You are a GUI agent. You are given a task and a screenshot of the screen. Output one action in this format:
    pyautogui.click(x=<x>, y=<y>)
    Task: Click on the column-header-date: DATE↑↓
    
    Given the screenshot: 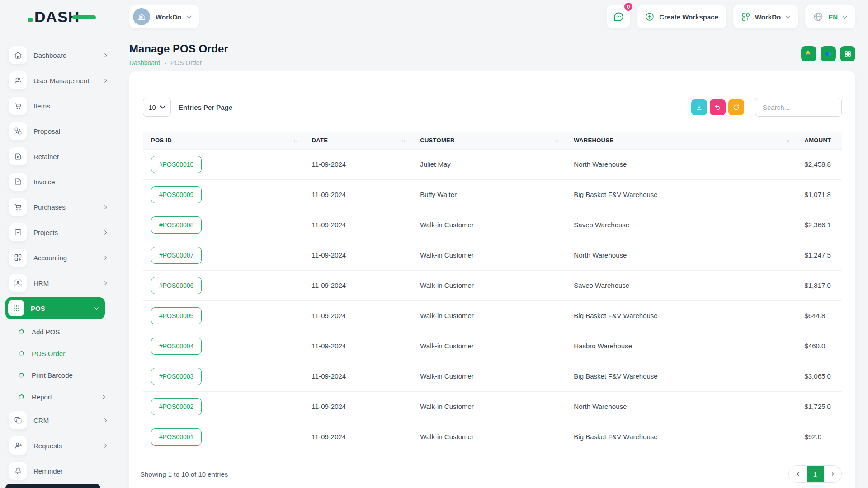 What is the action you would take?
    pyautogui.click(x=358, y=141)
    